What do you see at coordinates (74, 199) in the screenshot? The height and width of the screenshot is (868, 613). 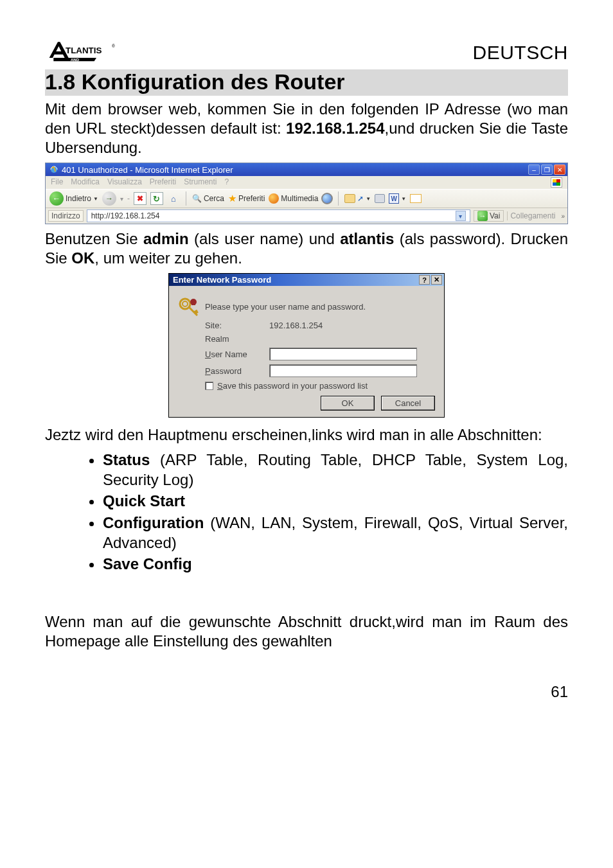 I see `back-button: ← Indietro ▼` at bounding box center [74, 199].